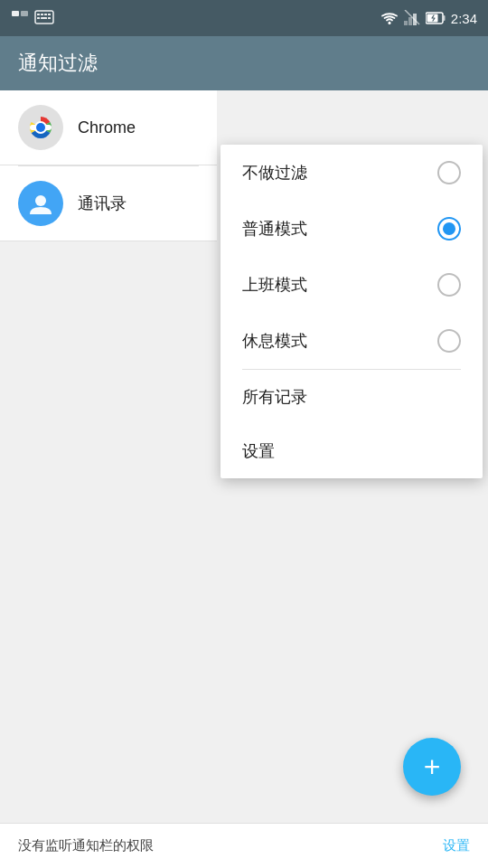 The image size is (488, 868). I want to click on status-time: 2:34, so click(465, 18).